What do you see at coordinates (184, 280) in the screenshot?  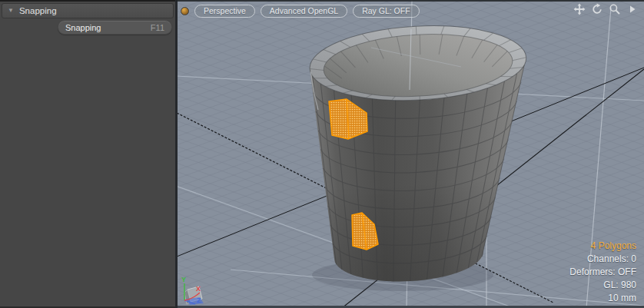 I see `svg-text: Y` at bounding box center [184, 280].